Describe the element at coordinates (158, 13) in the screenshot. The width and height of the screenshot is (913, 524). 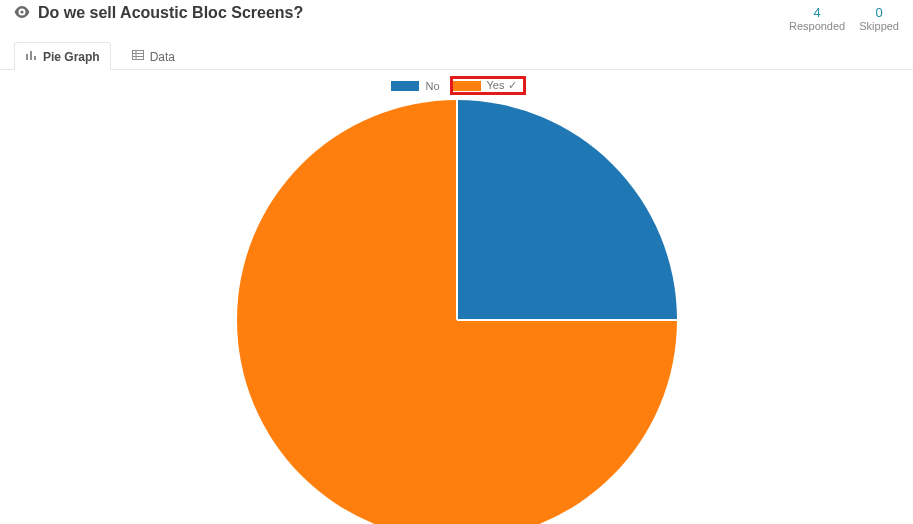
I see `question-title-wrap: Do we sell Acoustic Bloc Screens?` at that location.